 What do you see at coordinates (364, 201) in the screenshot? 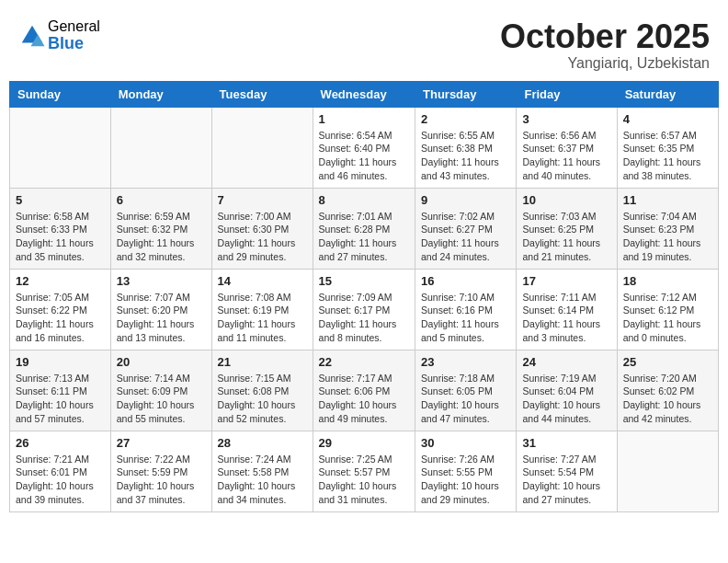
I see `day-number: 8` at bounding box center [364, 201].